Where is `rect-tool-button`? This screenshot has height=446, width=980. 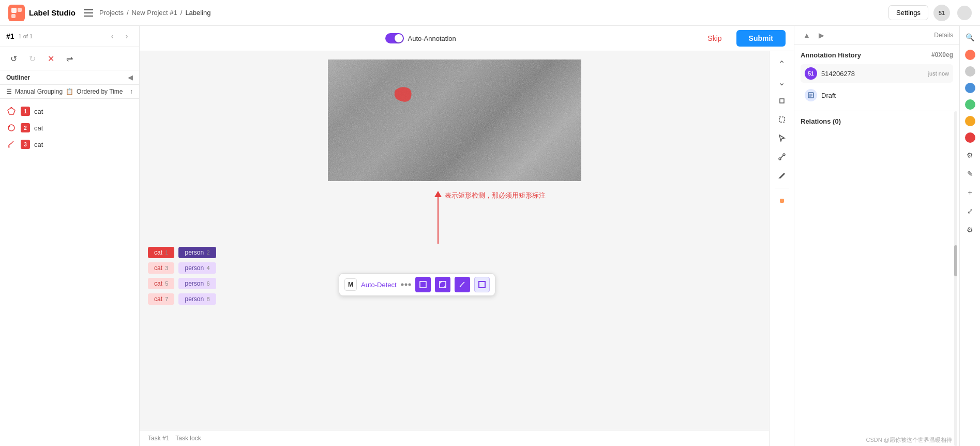
rect-tool-button is located at coordinates (423, 285).